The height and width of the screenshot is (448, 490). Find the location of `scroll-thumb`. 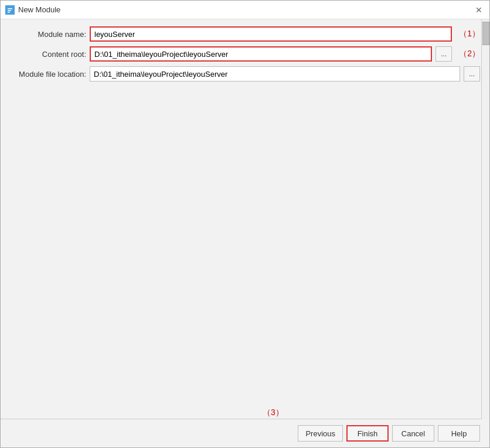

scroll-thumb is located at coordinates (486, 33).